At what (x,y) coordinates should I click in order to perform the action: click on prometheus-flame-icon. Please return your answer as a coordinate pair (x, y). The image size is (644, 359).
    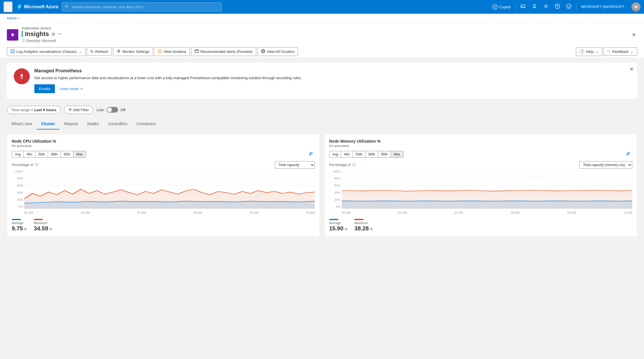
    Looking at the image, I should click on (22, 76).